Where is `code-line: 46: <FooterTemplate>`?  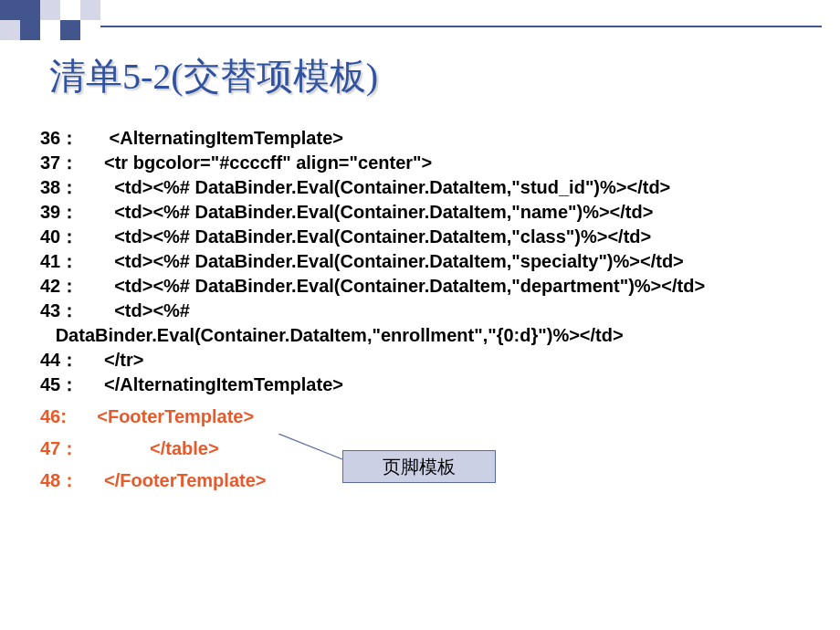
code-line: 46: <FooterTemplate> is located at coordinates (431, 416).